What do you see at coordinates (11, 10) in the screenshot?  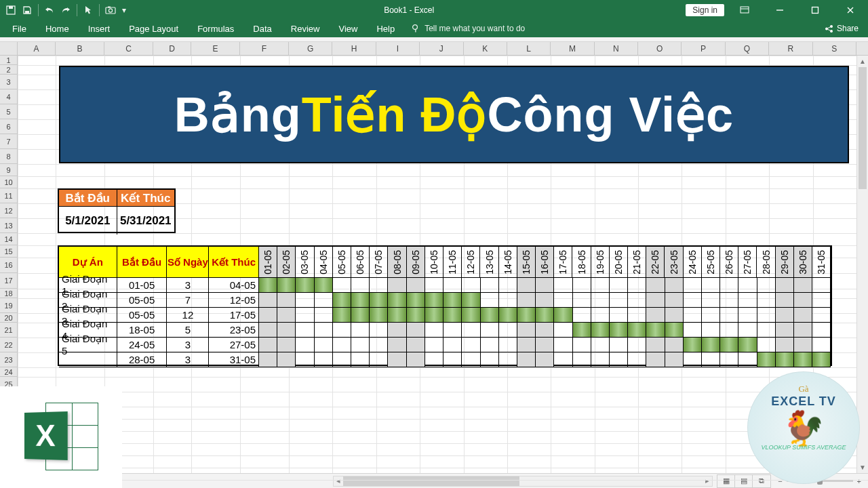 I see `autosave-icon` at bounding box center [11, 10].